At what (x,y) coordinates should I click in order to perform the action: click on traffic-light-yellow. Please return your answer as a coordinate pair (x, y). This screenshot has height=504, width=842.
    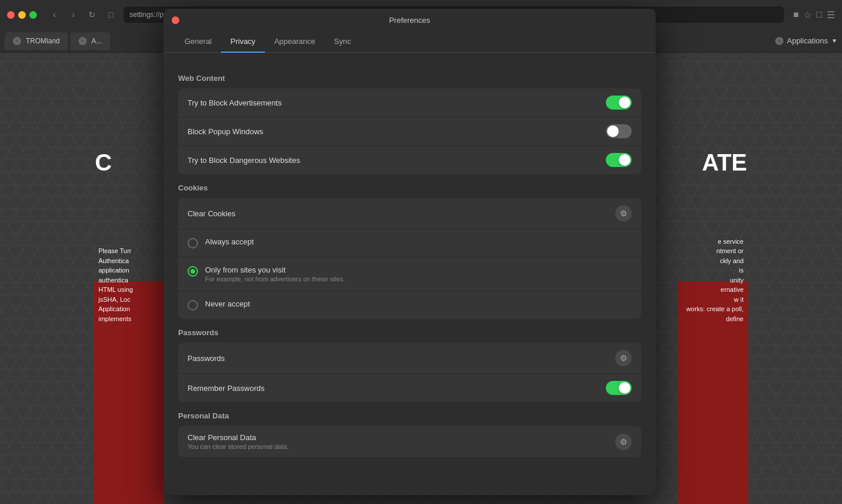
    Looking at the image, I should click on (22, 15).